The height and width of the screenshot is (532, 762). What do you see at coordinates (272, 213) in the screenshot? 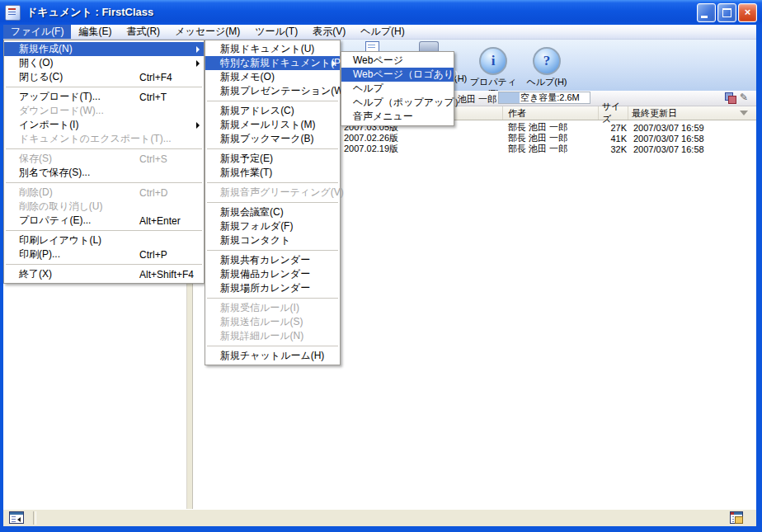
I see `menu-item: 新規会議室(C)` at bounding box center [272, 213].